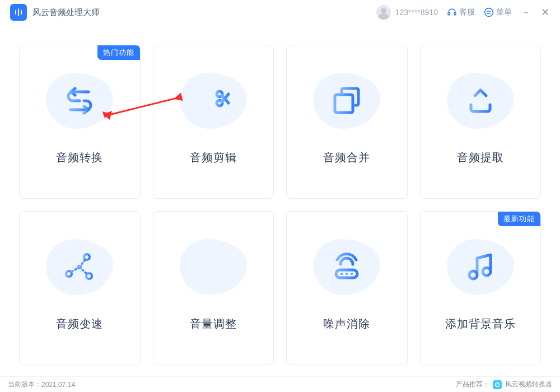  I want to click on product-recommend: 产品推荐： 风云视频转换器, so click(504, 384).